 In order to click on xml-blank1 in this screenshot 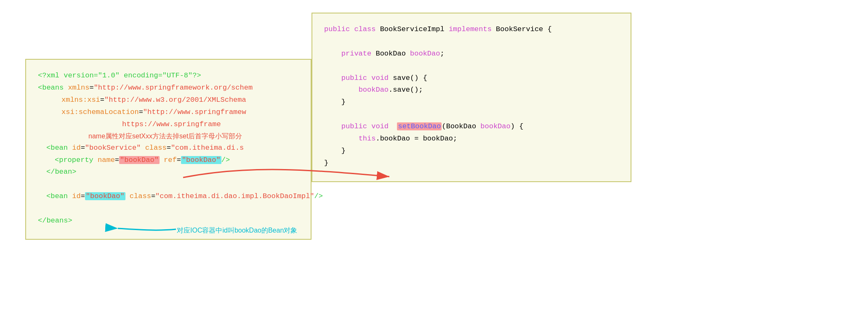, I will do `click(168, 184)`.